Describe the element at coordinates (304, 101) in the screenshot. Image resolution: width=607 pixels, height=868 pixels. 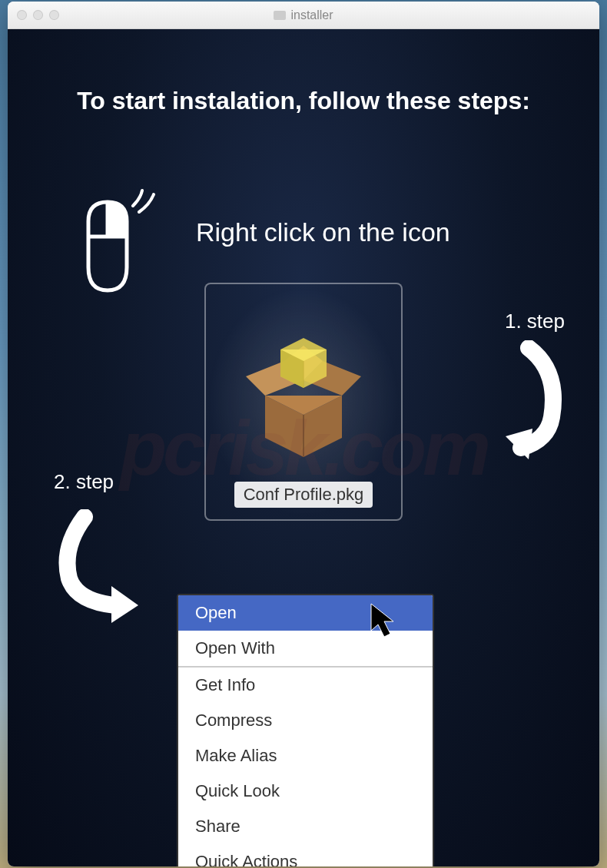
I see `main-heading: To start instalation, follow these steps…` at that location.